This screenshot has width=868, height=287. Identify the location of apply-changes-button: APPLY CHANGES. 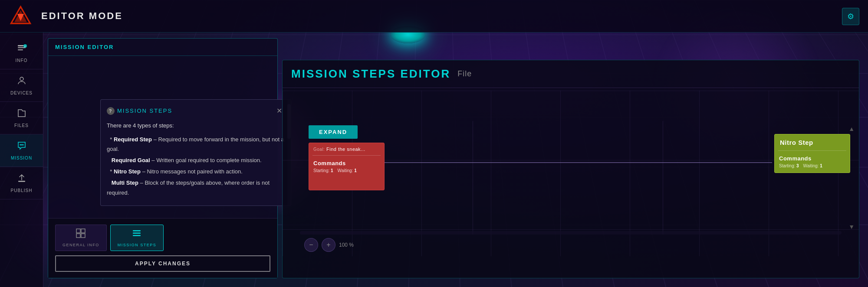
(163, 264).